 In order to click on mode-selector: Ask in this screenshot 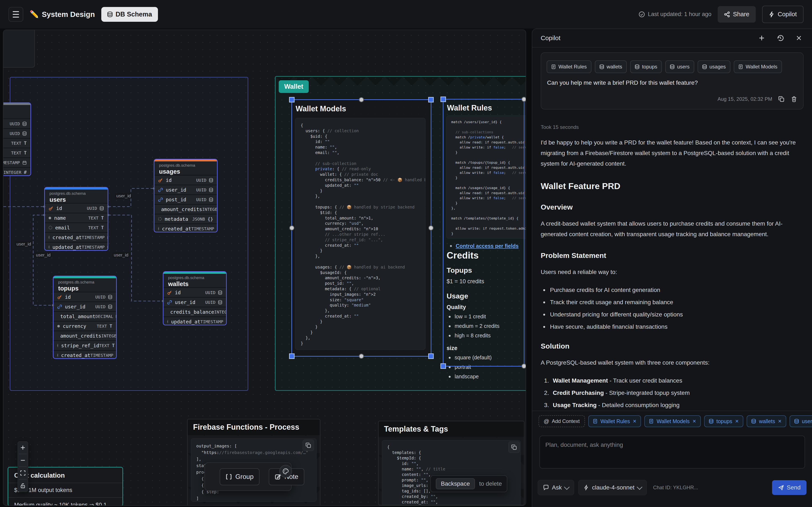, I will do `click(556, 488)`.